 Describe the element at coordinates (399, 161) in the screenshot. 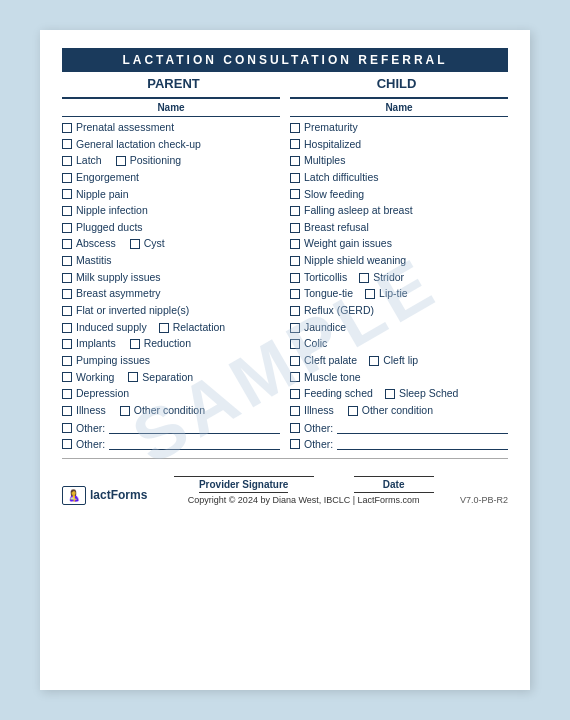

I see `list-item: Multiples` at that location.